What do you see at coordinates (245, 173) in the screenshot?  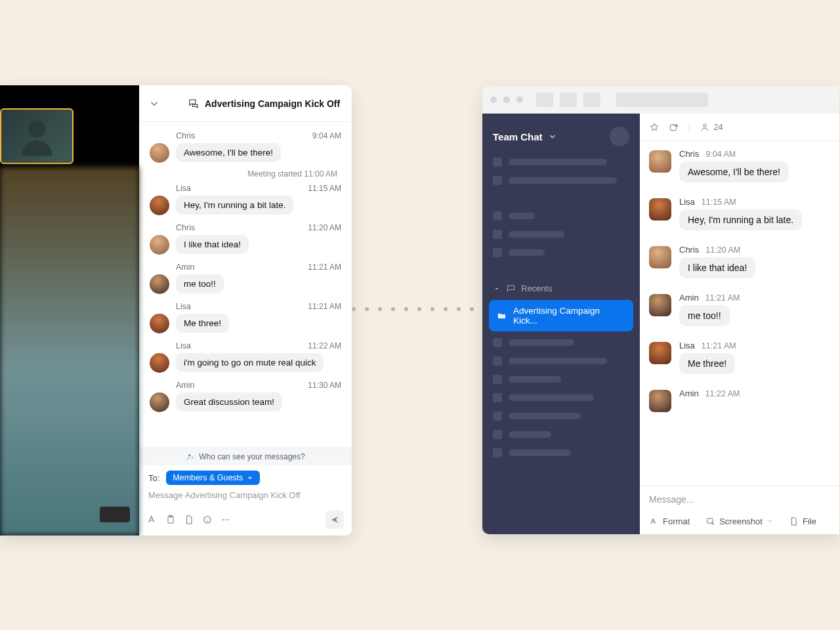 I see `system-message: Meeting started 11:00 AM` at bounding box center [245, 173].